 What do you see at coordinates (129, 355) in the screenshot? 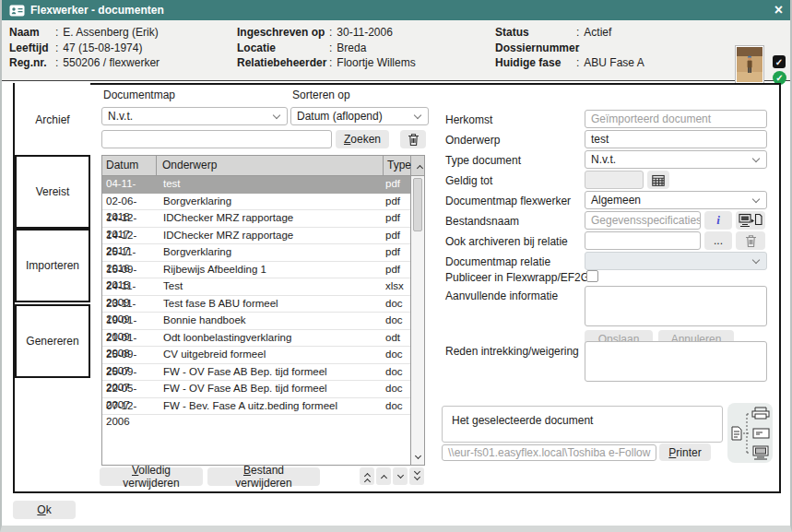
I see `table-cell: 25-09-2007` at bounding box center [129, 355].